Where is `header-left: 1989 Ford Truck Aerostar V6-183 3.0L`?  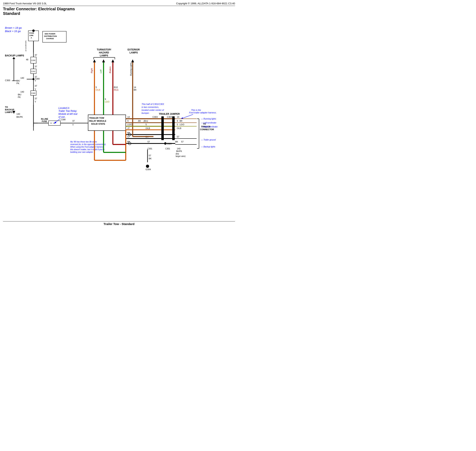
header-left: 1989 Ford Truck Aerostar V6-183 3.0L is located at coordinates (25, 3).